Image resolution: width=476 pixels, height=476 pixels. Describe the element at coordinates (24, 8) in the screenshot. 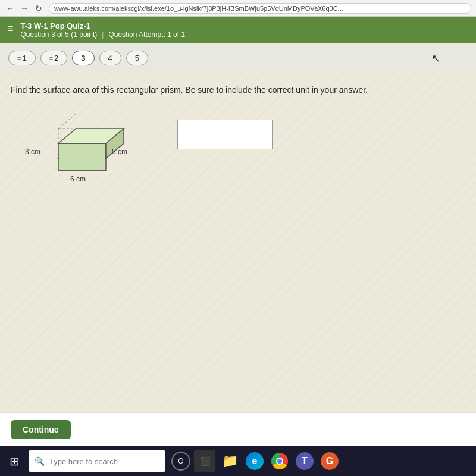

I see `forward-button: →` at that location.